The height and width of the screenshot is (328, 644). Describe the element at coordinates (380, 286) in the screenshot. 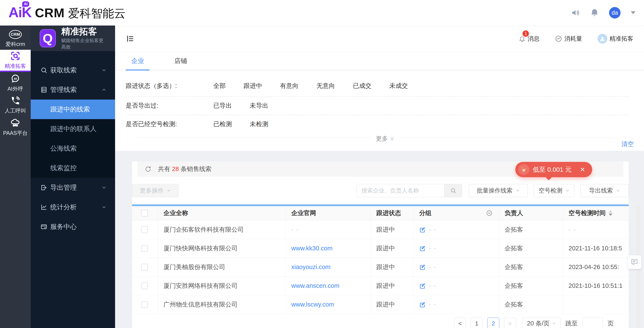

I see `table-row: 厦门安胜网络科技有限公司 www.anscen.com 跟进中 - - 企拓客 …` at that location.